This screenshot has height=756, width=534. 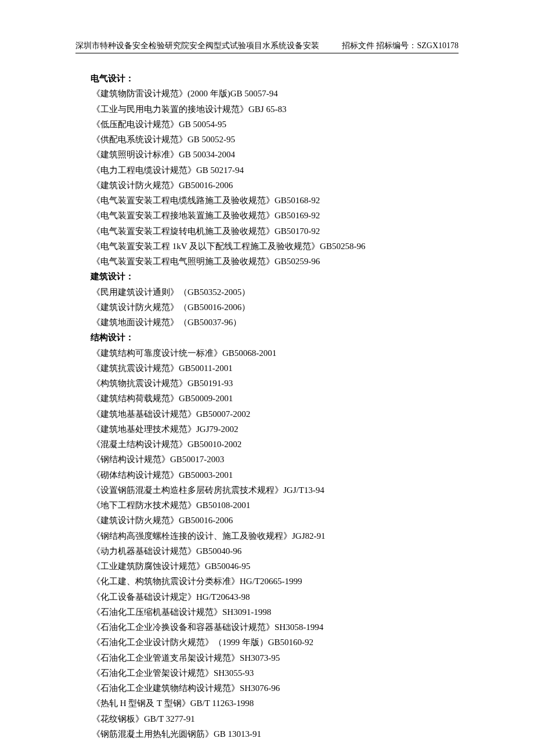 What do you see at coordinates (275, 551) in the screenshot?
I see `spec-item: 《动力机器基础设计规范》GB50040-96` at bounding box center [275, 551].